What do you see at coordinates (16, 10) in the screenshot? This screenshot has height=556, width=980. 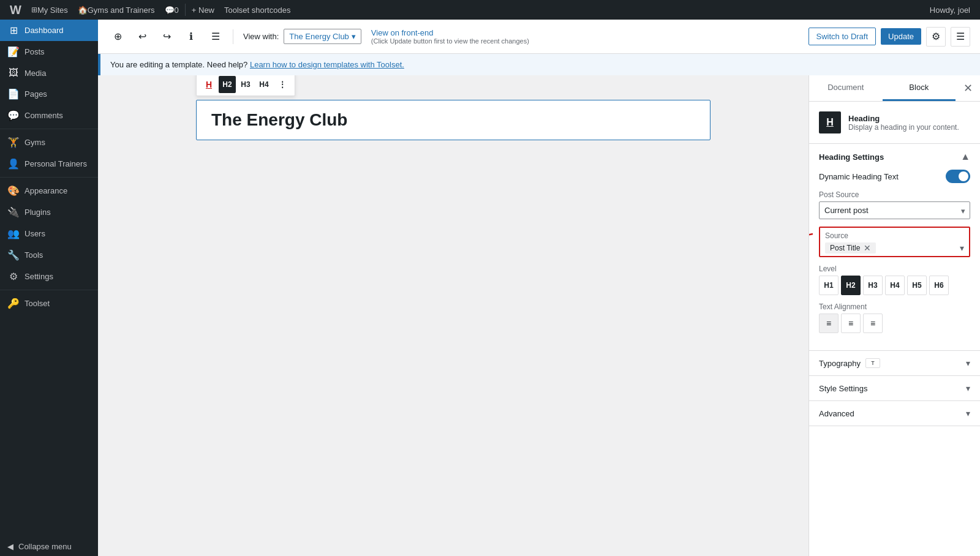 I see `adminbar-wp-logo: W` at bounding box center [16, 10].